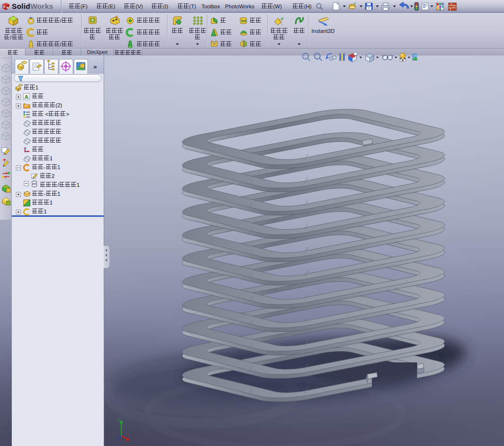 Image resolution: width=504 pixels, height=446 pixels. What do you see at coordinates (128, 436) in the screenshot?
I see `svg-text: X` at bounding box center [128, 436].